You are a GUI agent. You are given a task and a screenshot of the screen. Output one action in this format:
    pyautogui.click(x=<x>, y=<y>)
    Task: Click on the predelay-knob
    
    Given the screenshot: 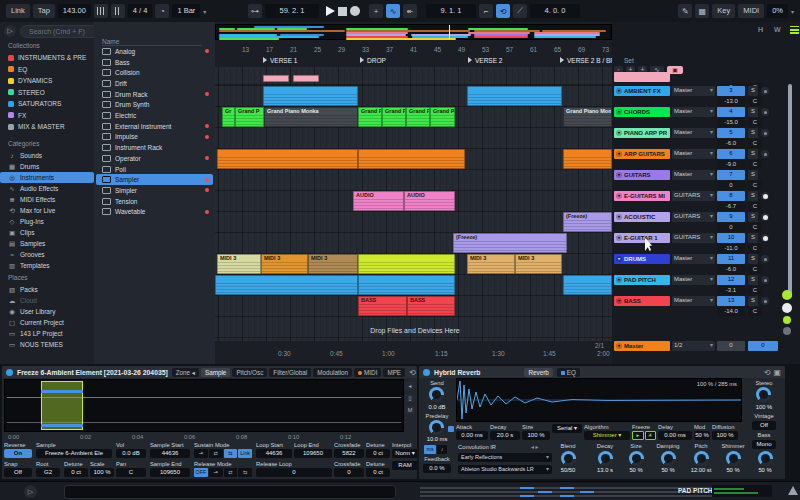 What is the action you would take?
    pyautogui.click(x=436, y=428)
    